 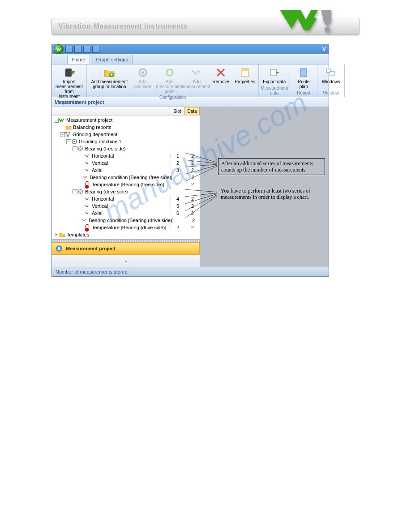 I want to click on slot-cell: 3, so click(x=177, y=170).